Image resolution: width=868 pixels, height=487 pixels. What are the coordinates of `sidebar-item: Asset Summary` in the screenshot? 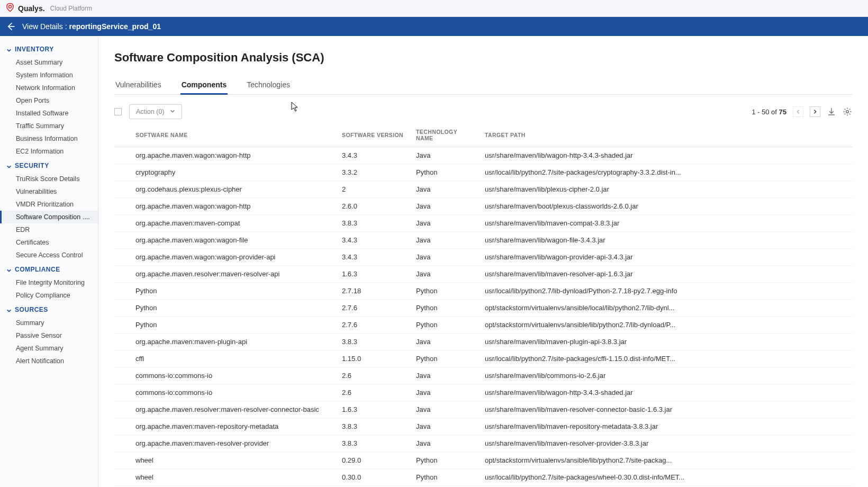 It's located at (49, 62).